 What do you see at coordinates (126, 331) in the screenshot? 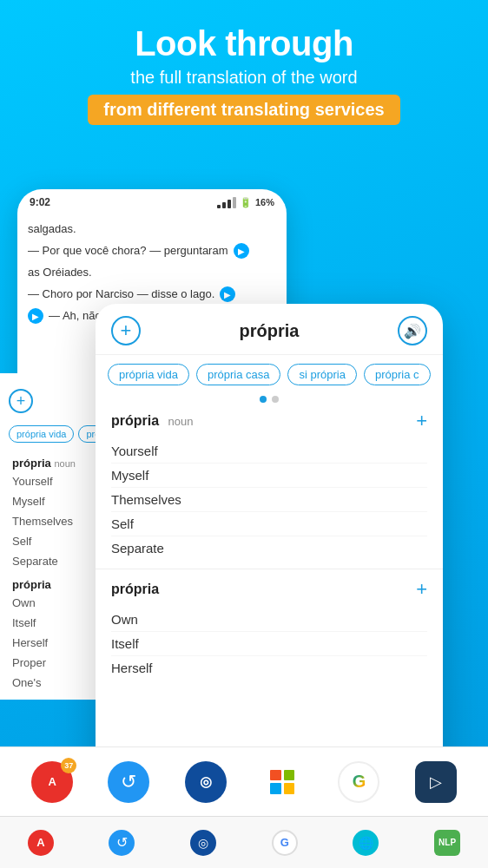
I see `main-plus-button: +` at bounding box center [126, 331].